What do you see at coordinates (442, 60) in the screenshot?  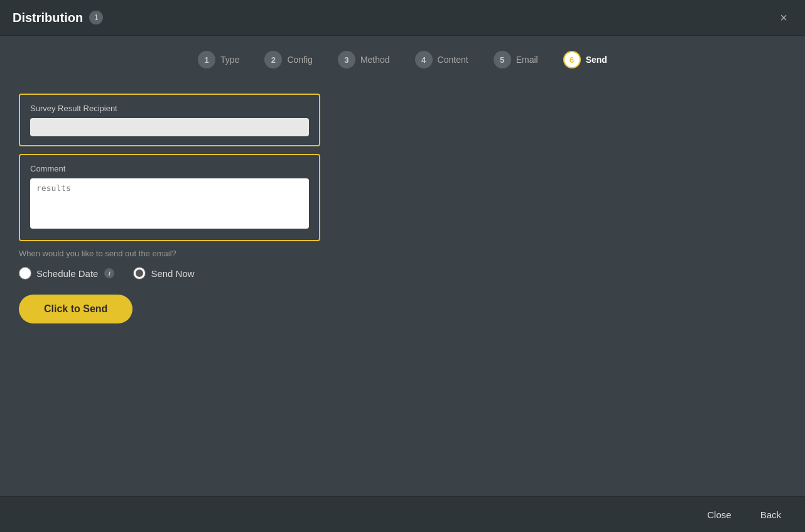 I see `step-content: 4 Content` at bounding box center [442, 60].